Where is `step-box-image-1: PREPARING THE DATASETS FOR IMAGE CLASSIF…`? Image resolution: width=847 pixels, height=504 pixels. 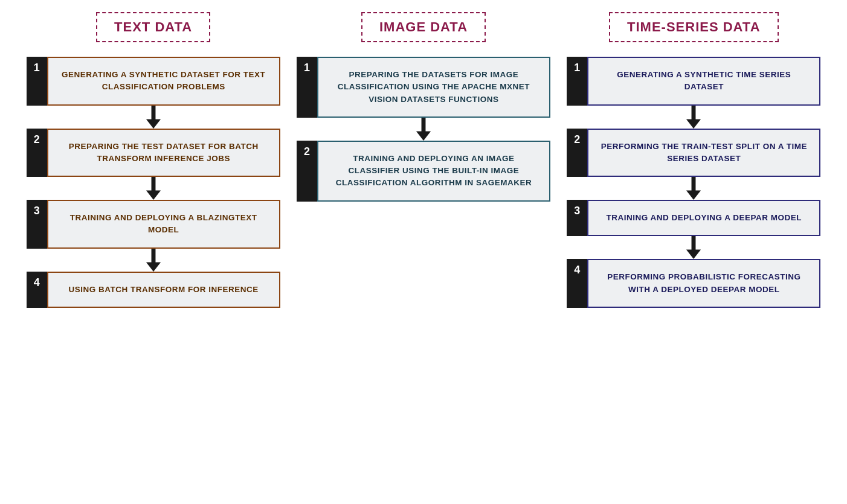 step-box-image-1: PREPARING THE DATASETS FOR IMAGE CLASSIF… is located at coordinates (434, 87).